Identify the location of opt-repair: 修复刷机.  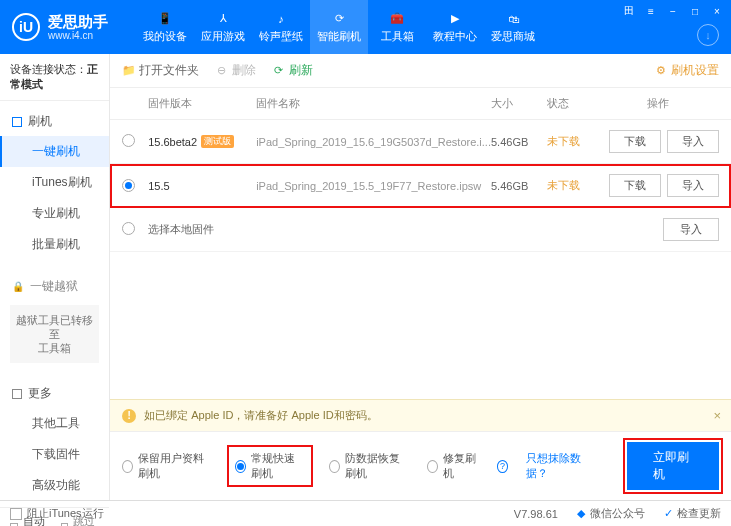
(453, 466).